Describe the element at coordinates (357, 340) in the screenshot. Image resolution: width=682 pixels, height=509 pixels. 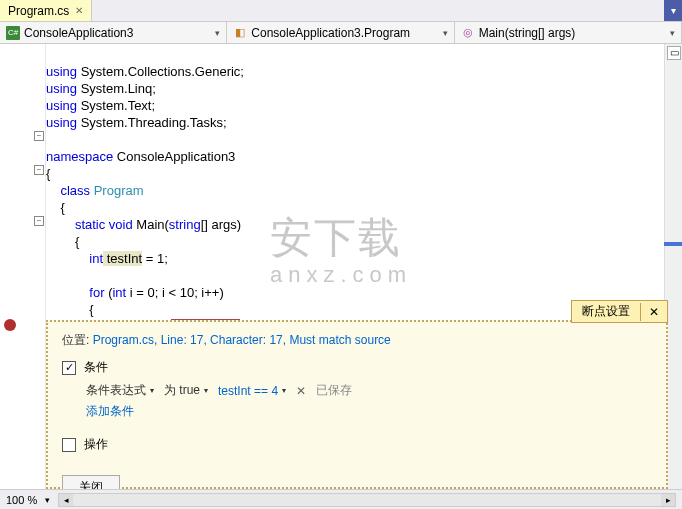
I see `location-row: 位置: Program.cs, Line: 17, Character: 17,…` at that location.